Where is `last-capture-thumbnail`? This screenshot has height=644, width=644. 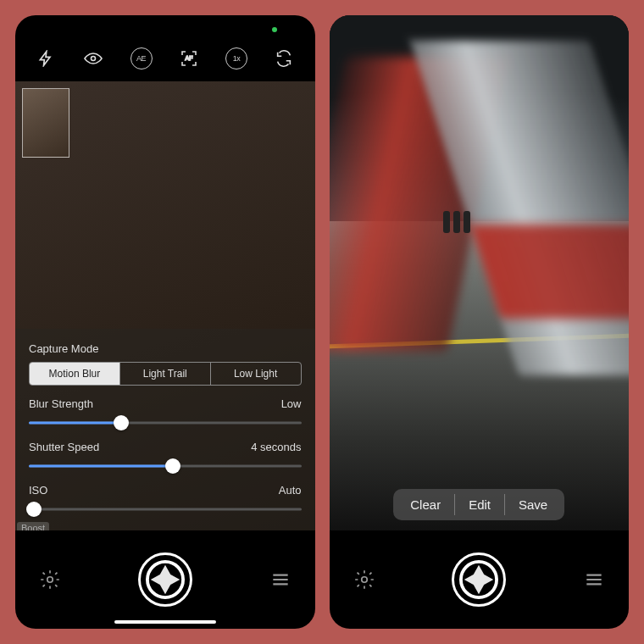 last-capture-thumbnail is located at coordinates (46, 123).